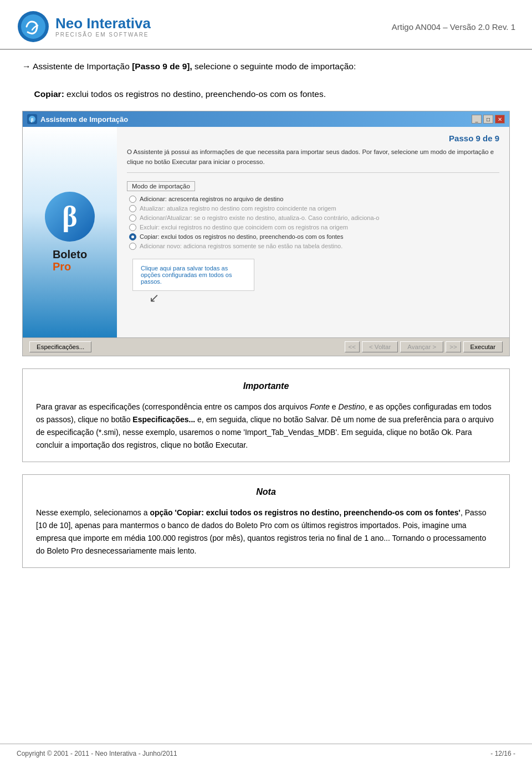 The height and width of the screenshot is (763, 532). I want to click on copiar-label: Copiar: exclui todos os registros no des…, so click(174, 94).